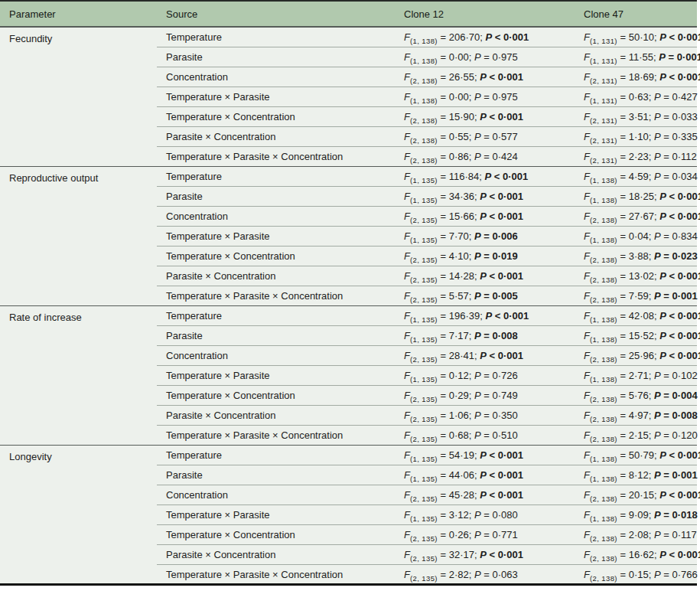 This screenshot has width=700, height=591. What do you see at coordinates (636, 375) in the screenshot?
I see `clone47-stat-cell: F(1, 106) = 2·71; P = 0·102` at bounding box center [636, 375].